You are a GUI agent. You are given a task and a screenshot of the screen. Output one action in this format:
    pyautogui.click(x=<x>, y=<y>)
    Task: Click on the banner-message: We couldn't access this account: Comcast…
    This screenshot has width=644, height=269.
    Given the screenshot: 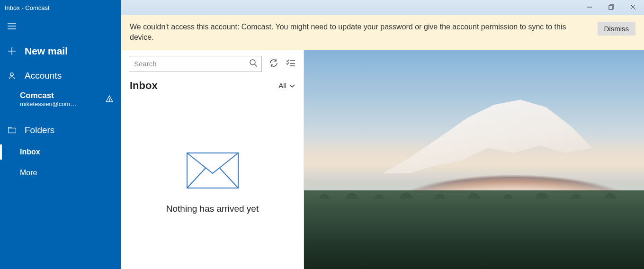 What is the action you would take?
    pyautogui.click(x=359, y=32)
    